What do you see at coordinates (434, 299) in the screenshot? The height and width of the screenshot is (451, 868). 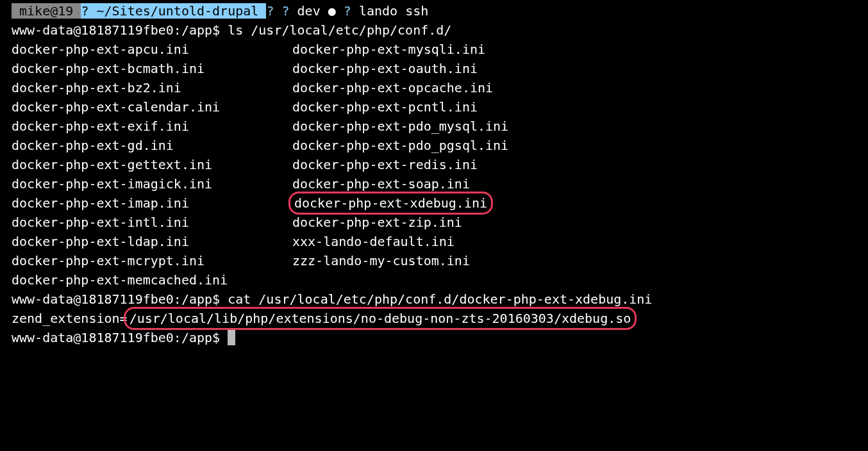 I see `terminal-line: www-data@18187119fbe0:/app$ cat /usr/loc…` at bounding box center [434, 299].